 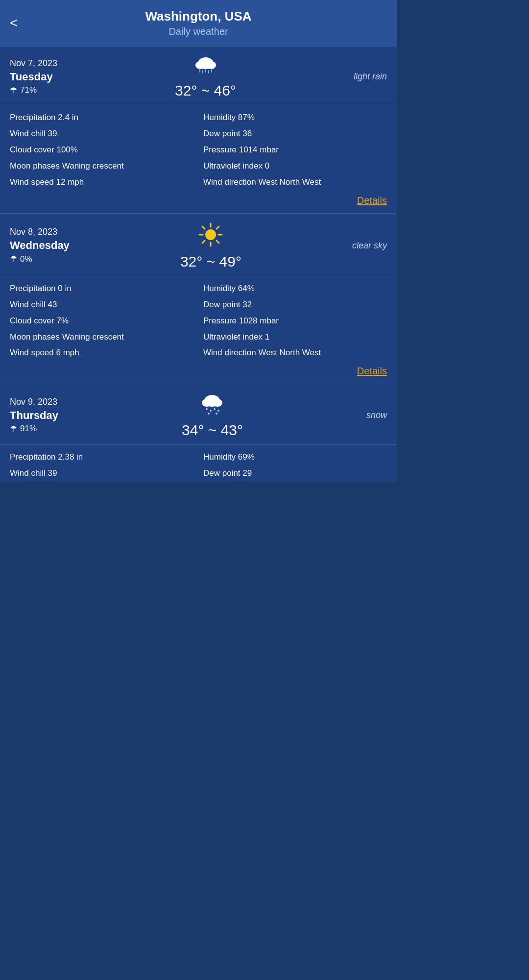 What do you see at coordinates (102, 353) in the screenshot?
I see `detail-wind-speed-2: Wind speed 6 mph` at bounding box center [102, 353].